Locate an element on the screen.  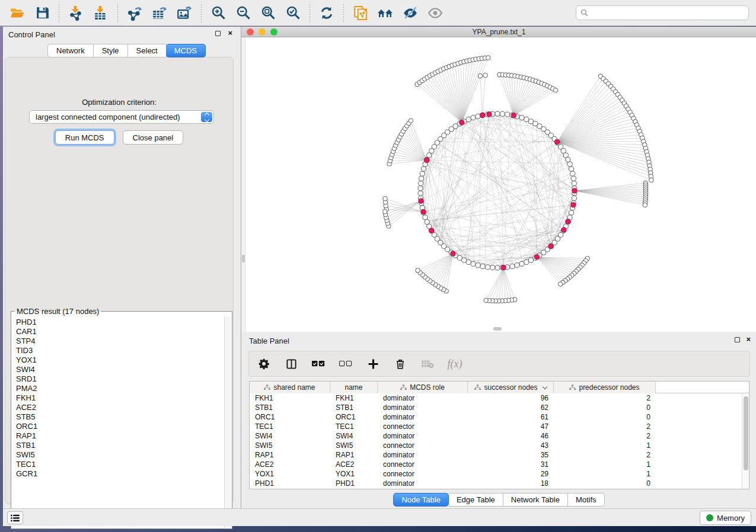
table-row: YOX1YOX1connector291 is located at coordinates (496, 474).